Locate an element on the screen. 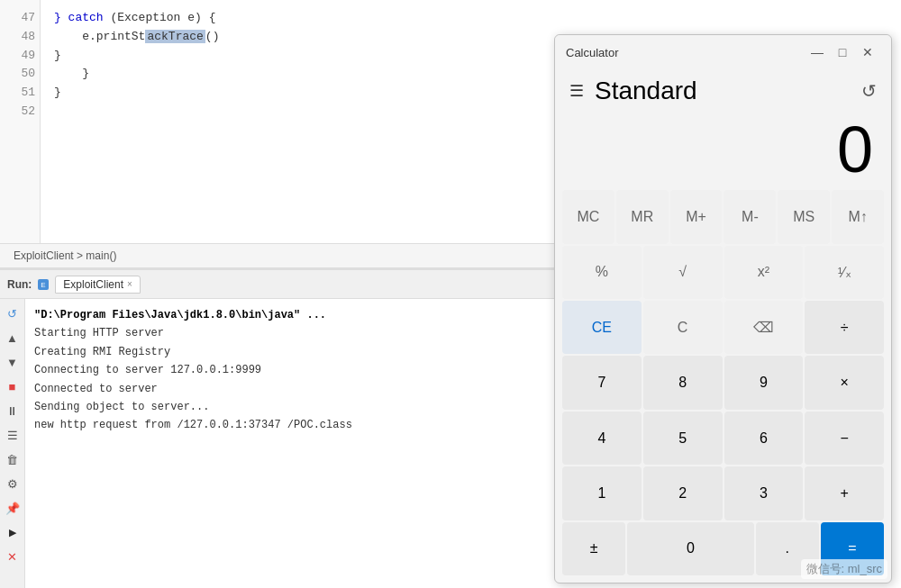  maximize-button: □ is located at coordinates (842, 52).